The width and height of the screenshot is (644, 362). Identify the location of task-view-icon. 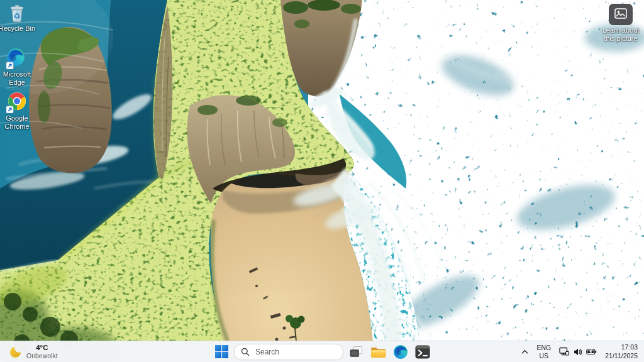
(356, 352).